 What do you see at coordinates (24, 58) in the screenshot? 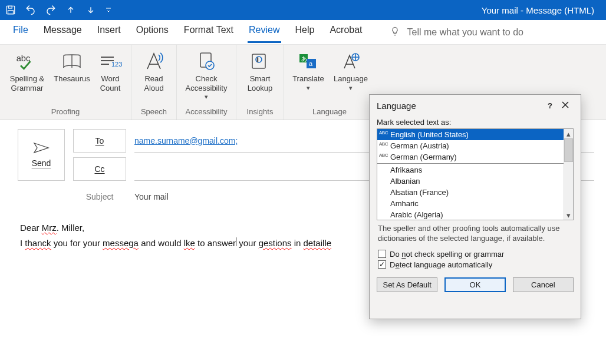
I see `svg-text: abc` at bounding box center [24, 58].